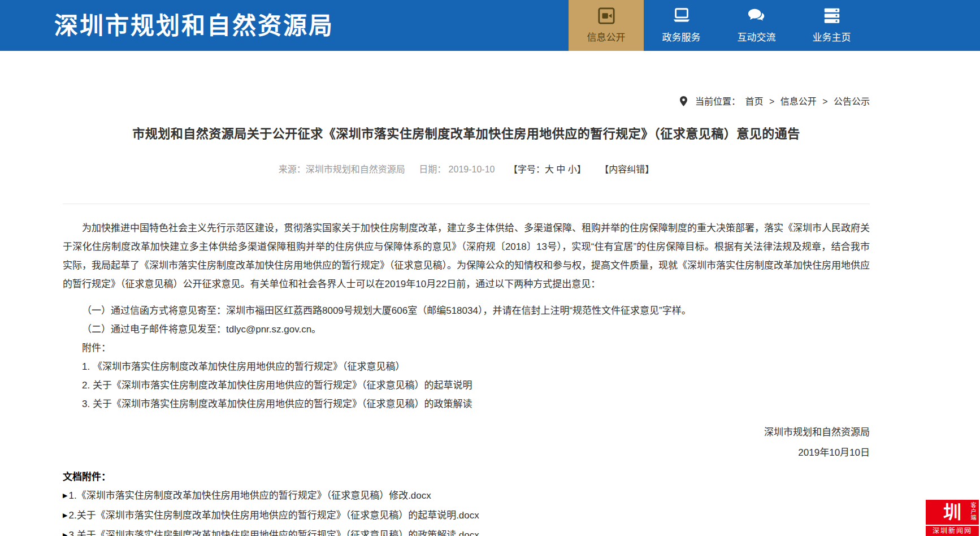  Describe the element at coordinates (606, 16) in the screenshot. I see `info-disclosure-icon` at that location.